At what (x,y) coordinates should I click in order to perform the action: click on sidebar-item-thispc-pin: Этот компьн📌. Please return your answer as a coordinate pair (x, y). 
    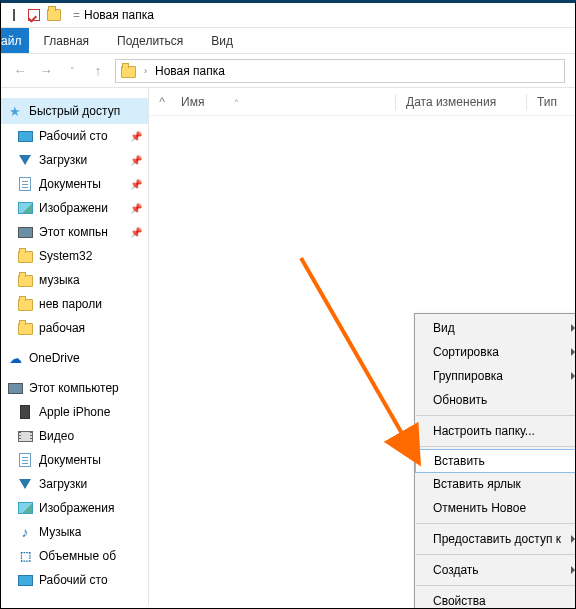
    Looking at the image, I should click on (74, 232).